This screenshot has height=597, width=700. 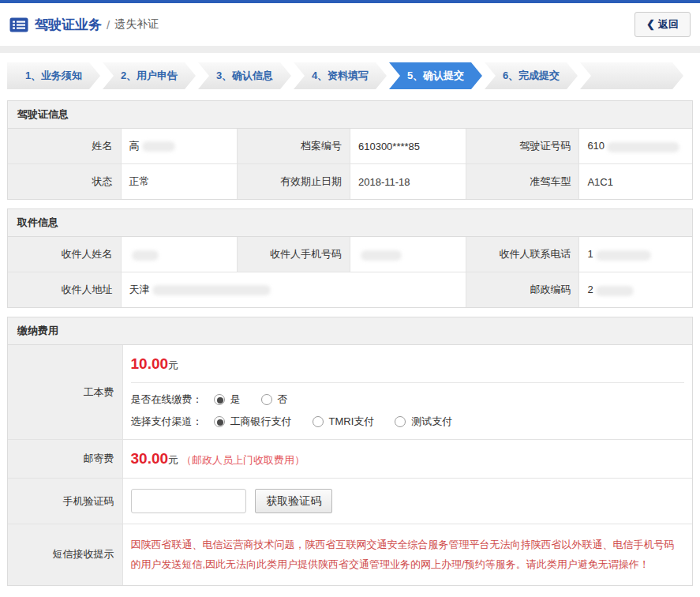 I want to click on breadcrumb-current: 遗失补证, so click(x=137, y=24).